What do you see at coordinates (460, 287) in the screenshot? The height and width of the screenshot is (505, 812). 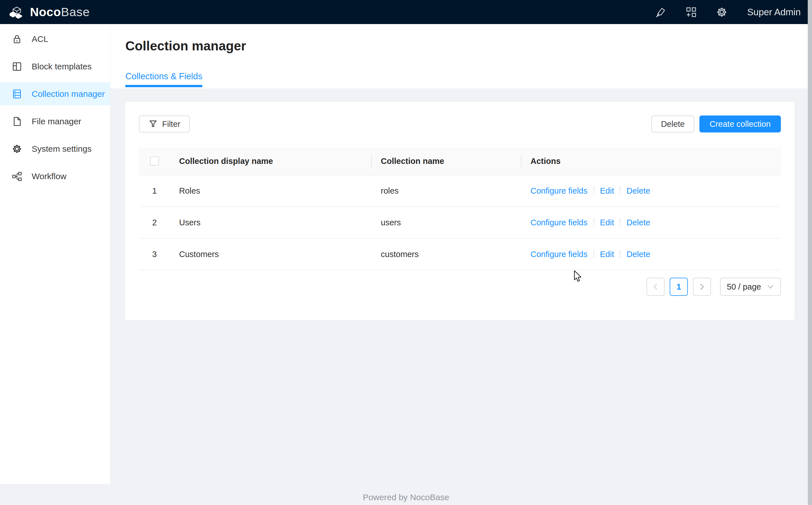 I see `pagination: 1 50 / page` at bounding box center [460, 287].